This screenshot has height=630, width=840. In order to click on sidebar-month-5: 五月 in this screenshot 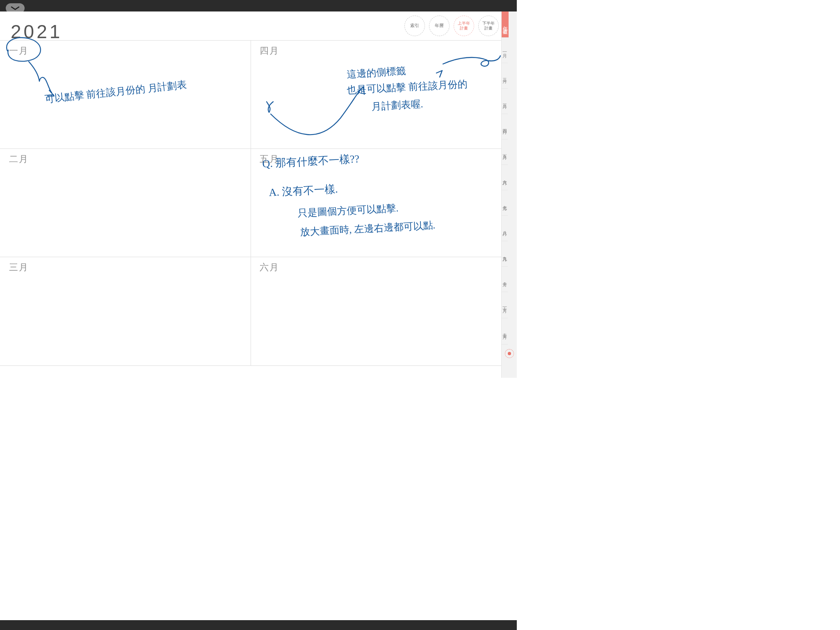, I will do `click(504, 152)`.